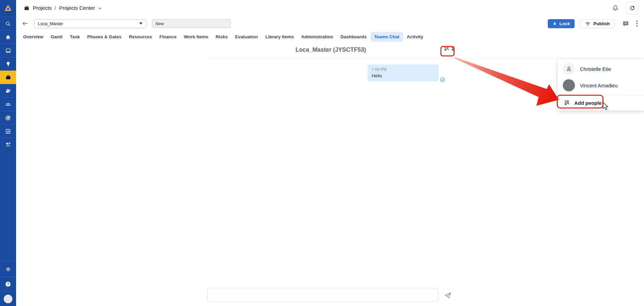 This screenshot has height=306, width=644. Describe the element at coordinates (42, 8) in the screenshot. I see `breadcrumb-root: Projects` at that location.